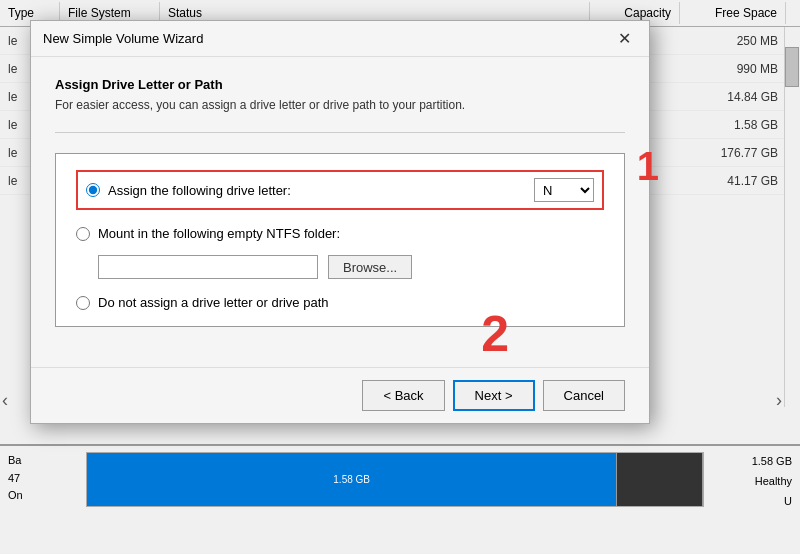 This screenshot has width=800, height=554. Describe the element at coordinates (340, 234) in the screenshot. I see `mount-folder-option: Mount in the following empty NTFS folder…` at that location.